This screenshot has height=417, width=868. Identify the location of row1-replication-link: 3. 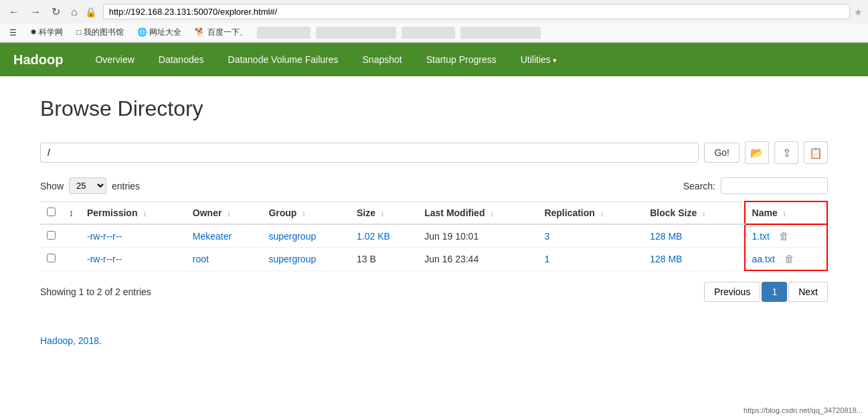
(547, 236).